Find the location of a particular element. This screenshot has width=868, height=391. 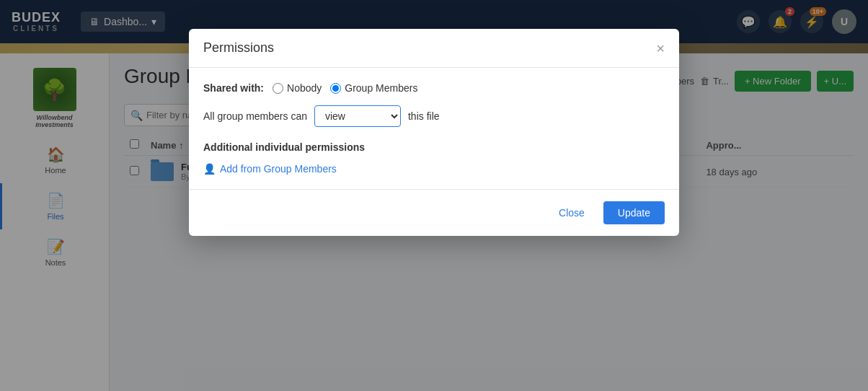

radio-nobody-option: Nobody is located at coordinates (297, 88).